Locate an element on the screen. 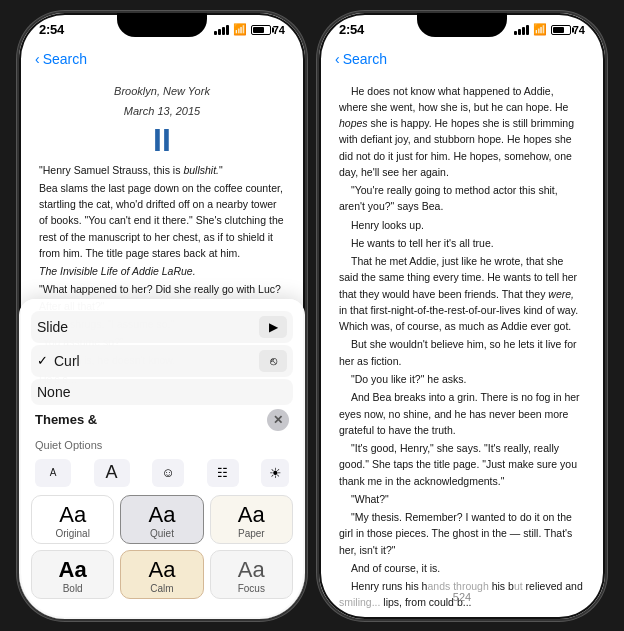 This screenshot has width=624, height=631. status-icons: 📶 74 is located at coordinates (250, 30).